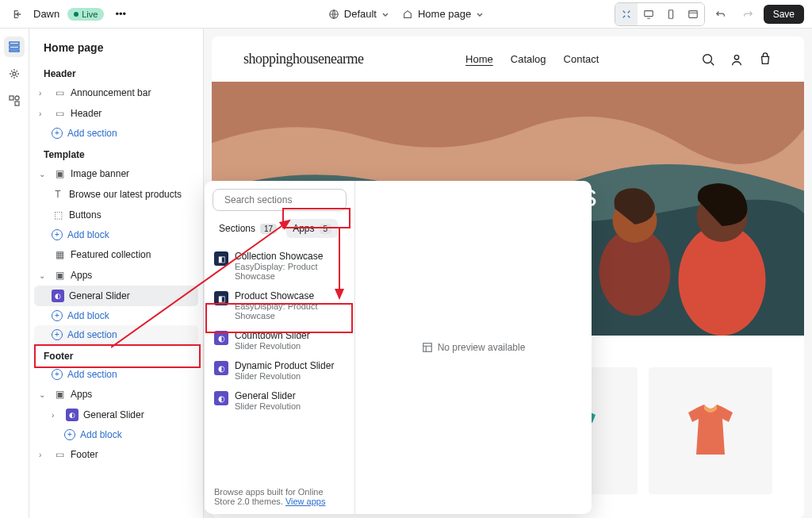 The image size is (812, 518). What do you see at coordinates (58, 194) in the screenshot?
I see `text-icon: T` at bounding box center [58, 194].